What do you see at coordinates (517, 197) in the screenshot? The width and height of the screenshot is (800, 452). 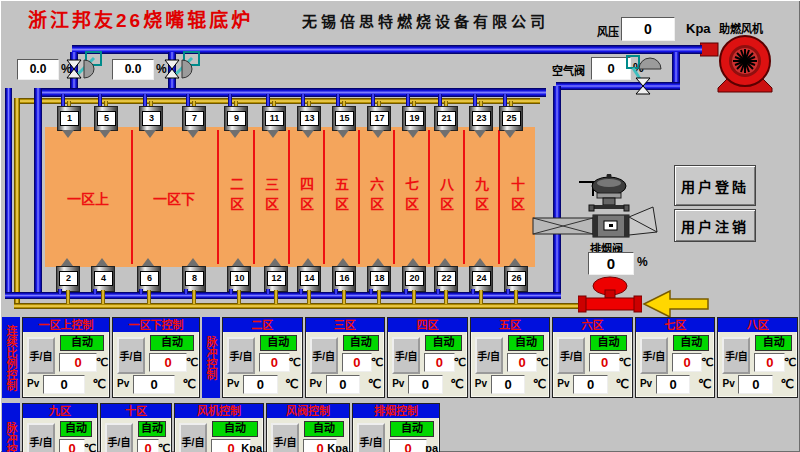 I see `zone-label: 十区` at bounding box center [517, 197].